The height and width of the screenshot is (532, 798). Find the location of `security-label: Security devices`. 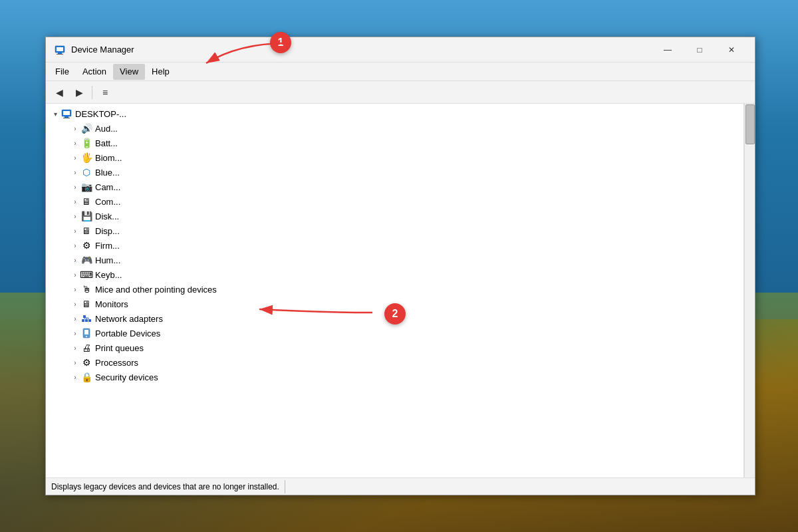

security-label: Security devices is located at coordinates (126, 378).